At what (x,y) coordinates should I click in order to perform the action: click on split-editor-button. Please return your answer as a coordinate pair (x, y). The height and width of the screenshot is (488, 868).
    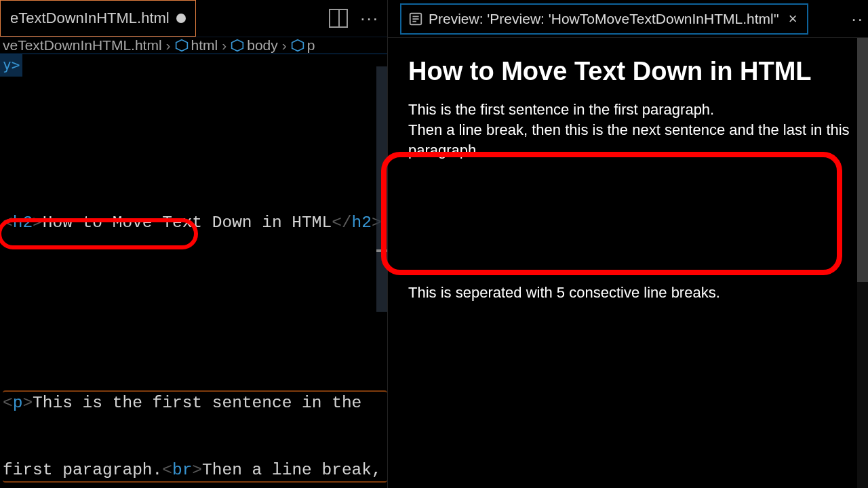
    Looking at the image, I should click on (338, 18).